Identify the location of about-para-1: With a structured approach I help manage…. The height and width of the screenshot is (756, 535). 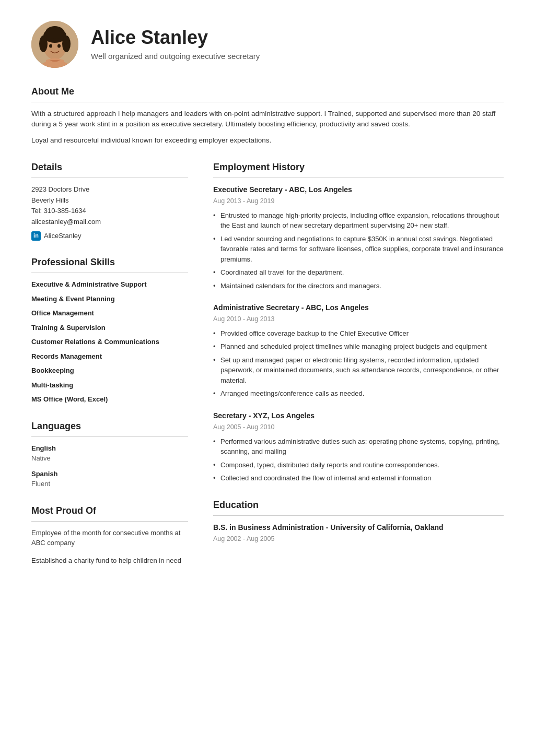
(268, 119).